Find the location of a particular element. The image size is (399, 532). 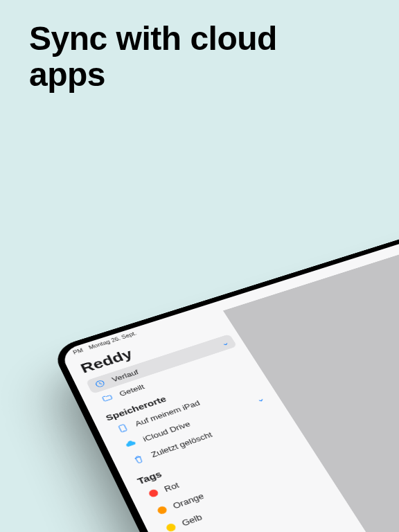

tag-label: Gelb is located at coordinates (248, 499).